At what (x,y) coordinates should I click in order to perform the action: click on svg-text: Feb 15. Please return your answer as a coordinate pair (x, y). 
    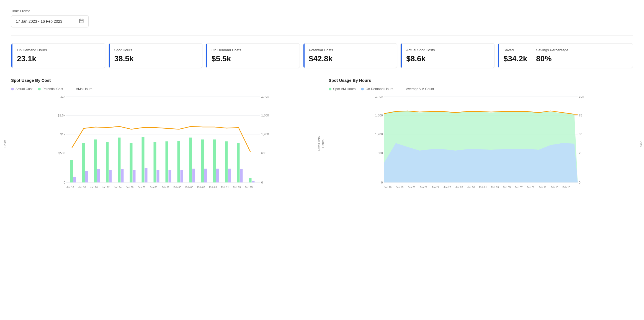
    Looking at the image, I should click on (566, 187).